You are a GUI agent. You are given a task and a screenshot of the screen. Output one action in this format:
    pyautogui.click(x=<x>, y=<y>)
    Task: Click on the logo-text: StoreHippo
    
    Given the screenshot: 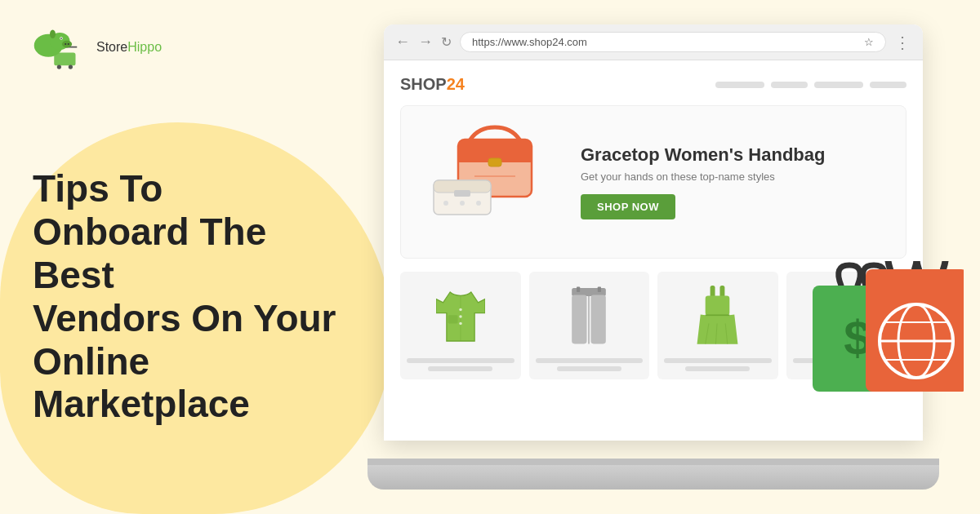 What is the action you would take?
    pyautogui.click(x=129, y=47)
    